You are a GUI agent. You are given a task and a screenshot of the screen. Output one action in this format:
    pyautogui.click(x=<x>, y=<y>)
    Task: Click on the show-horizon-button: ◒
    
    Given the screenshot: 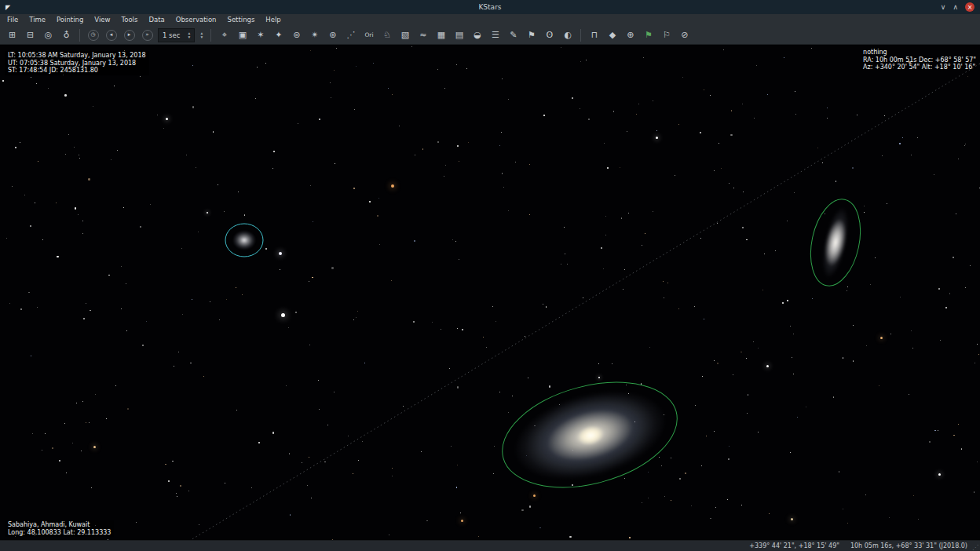 What is the action you would take?
    pyautogui.click(x=477, y=35)
    